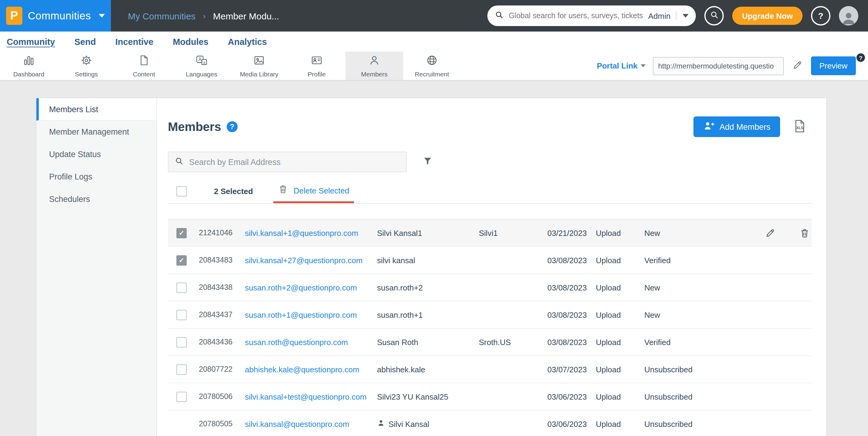 The image size is (868, 436). I want to click on sidebar-item-members-list: Members List, so click(96, 109).